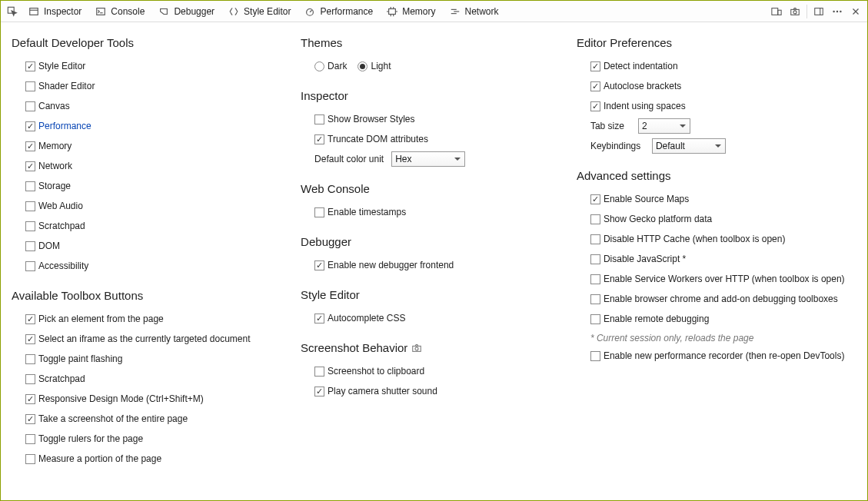  What do you see at coordinates (260, 11) in the screenshot?
I see `tab-style-editor: Style Editor` at bounding box center [260, 11].